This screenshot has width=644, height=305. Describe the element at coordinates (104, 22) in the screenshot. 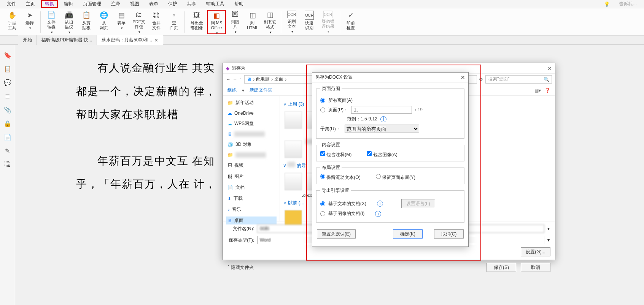

I see `from-webpage-button: 🌐从 网页` at that location.